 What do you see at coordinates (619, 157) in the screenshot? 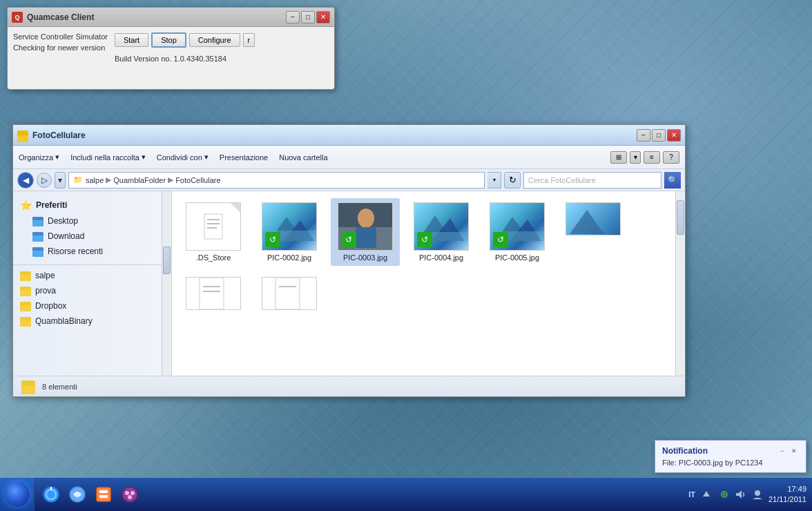
I see `view-icon-btn: ⊞` at bounding box center [619, 157].